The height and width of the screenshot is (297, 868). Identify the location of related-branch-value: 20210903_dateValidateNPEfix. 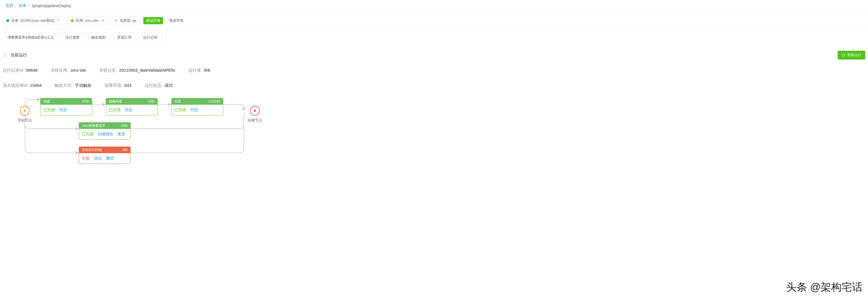
(147, 70).